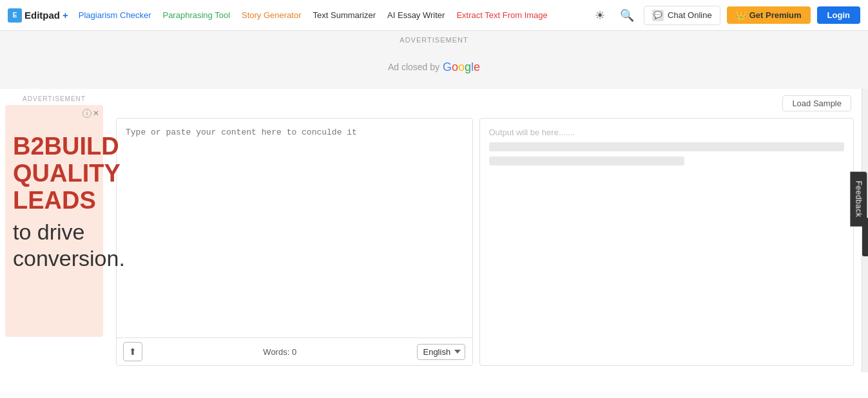  I want to click on load-sample-row: Load Sample, so click(485, 103).